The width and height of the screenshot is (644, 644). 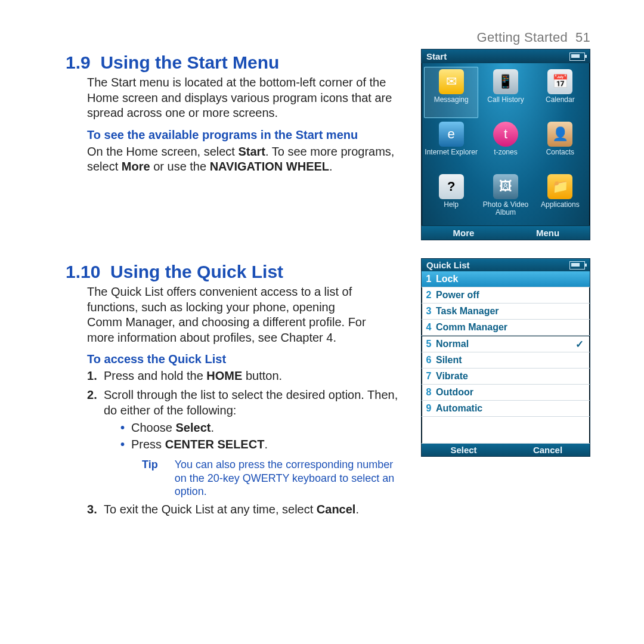 I want to click on softkey-menu: Menu, so click(x=547, y=233).